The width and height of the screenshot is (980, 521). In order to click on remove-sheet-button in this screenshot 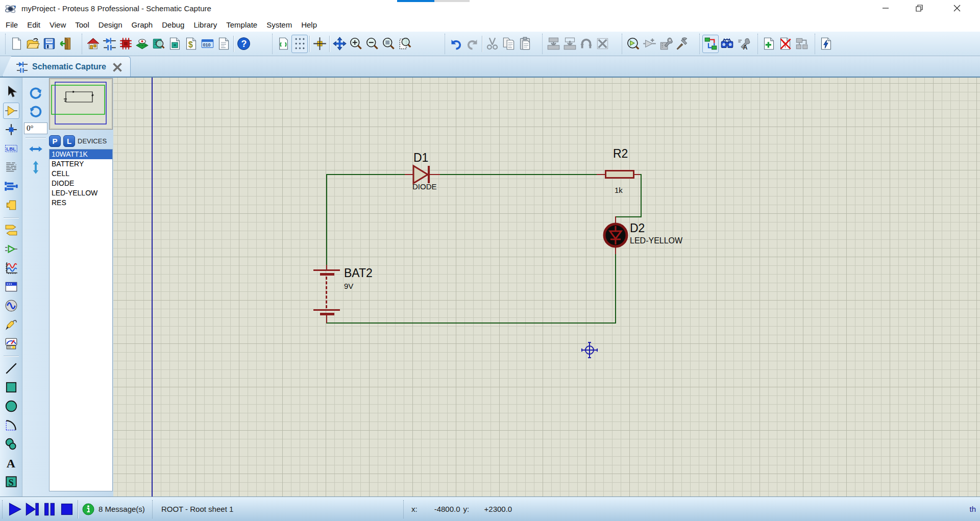, I will do `click(785, 44)`.